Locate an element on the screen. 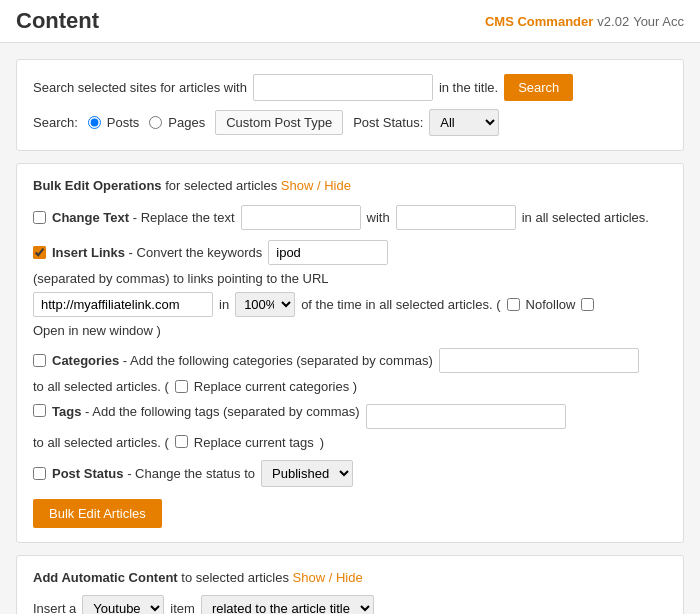  bulk-show-hide-link: Show / Hide is located at coordinates (316, 186).